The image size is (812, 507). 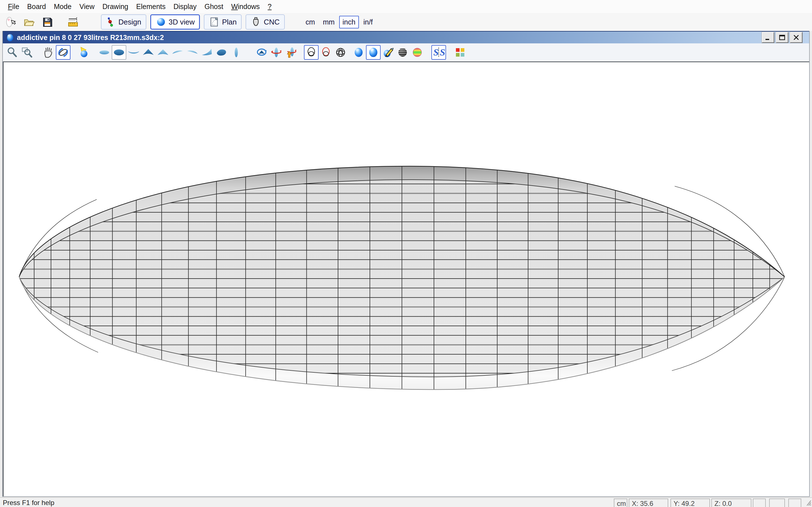 What do you see at coordinates (134, 52) in the screenshot?
I see `rocker-thin-icon` at bounding box center [134, 52].